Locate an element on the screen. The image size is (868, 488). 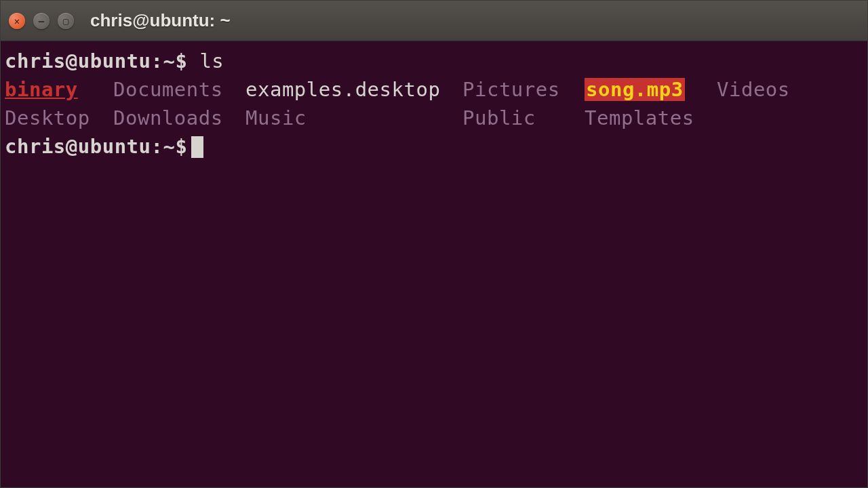
command-text: ls is located at coordinates (212, 61).